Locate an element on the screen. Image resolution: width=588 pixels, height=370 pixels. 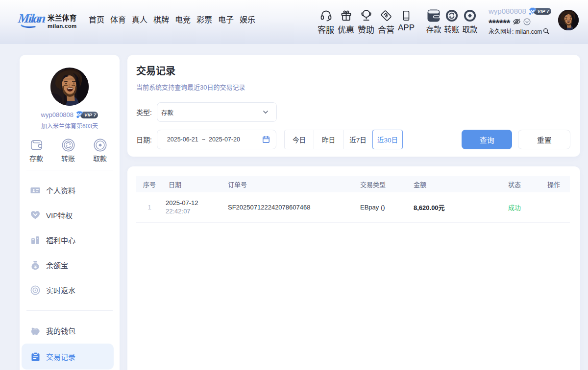
svg-text: Milan is located at coordinates (32, 19).